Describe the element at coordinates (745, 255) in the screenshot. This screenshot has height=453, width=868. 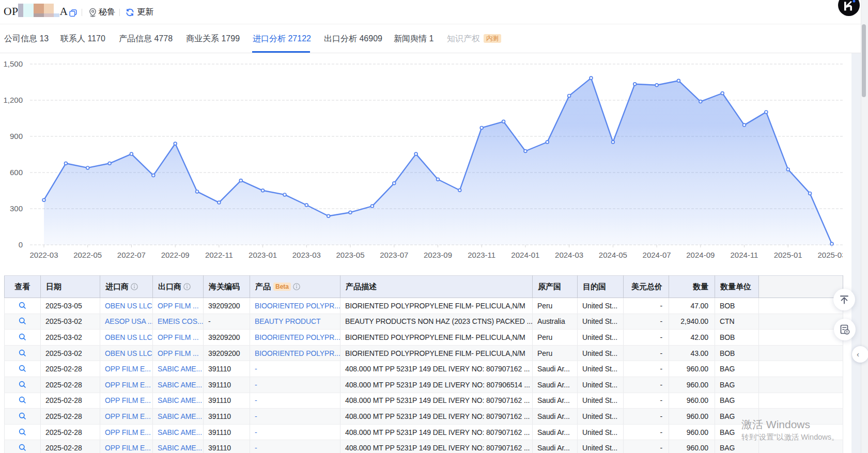
I see `svg-text: 2024-11` at that location.